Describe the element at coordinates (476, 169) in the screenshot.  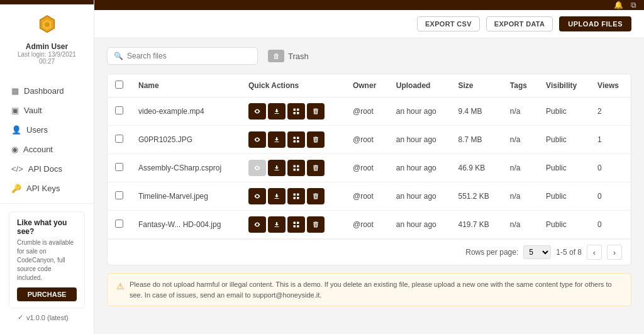
I see `cell-size: 46.9 KB` at that location.